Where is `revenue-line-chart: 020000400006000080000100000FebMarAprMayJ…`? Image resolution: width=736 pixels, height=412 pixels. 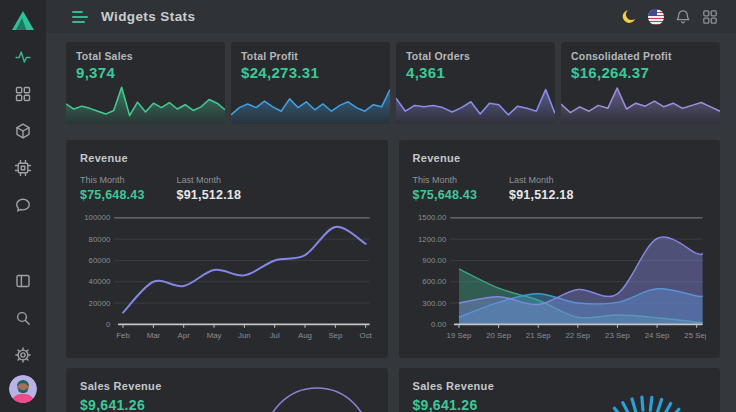 revenue-line-chart: 020000400006000080000100000FebMarAprMayJ… is located at coordinates (227, 279).